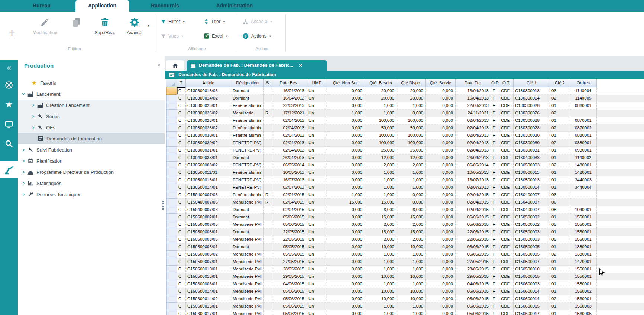 This screenshot has height=315, width=644. Describe the element at coordinates (289, 269) in the screenshot. I see `table-cell: 28/05/2015` at that location.